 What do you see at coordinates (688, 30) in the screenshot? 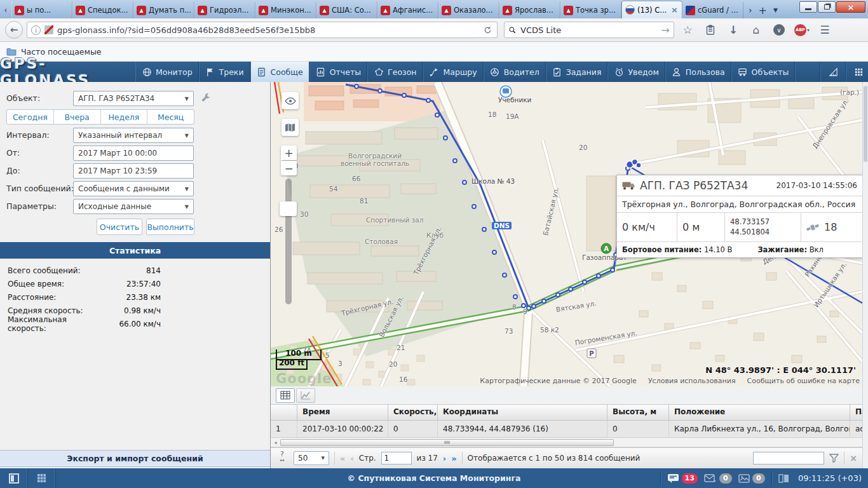
I see `bookmark-star-icon: ☆` at bounding box center [688, 30].